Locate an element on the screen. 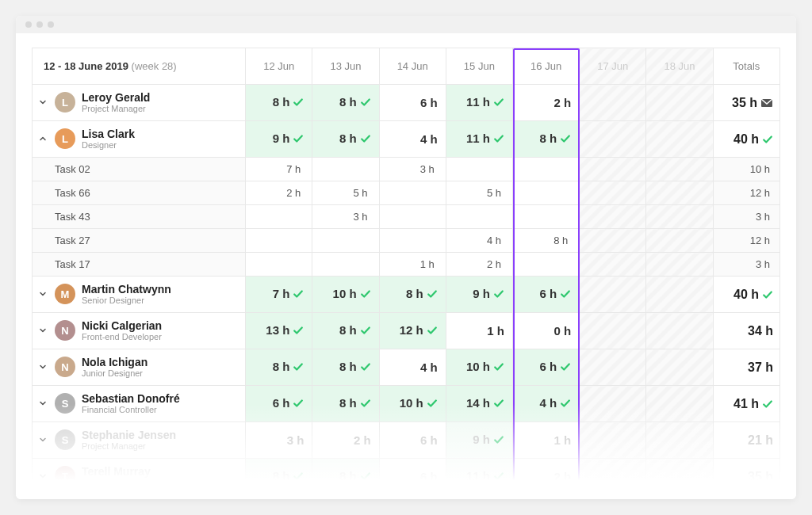 This screenshot has width=812, height=515. person-cell: MMartin ChatwynnSenior Designer is located at coordinates (140, 295).